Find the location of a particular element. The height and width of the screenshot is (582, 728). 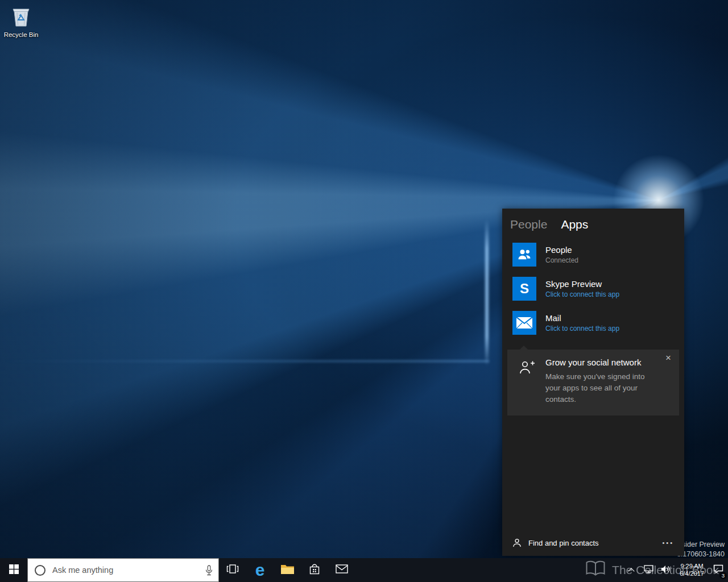

taskbar: e is located at coordinates (364, 570).